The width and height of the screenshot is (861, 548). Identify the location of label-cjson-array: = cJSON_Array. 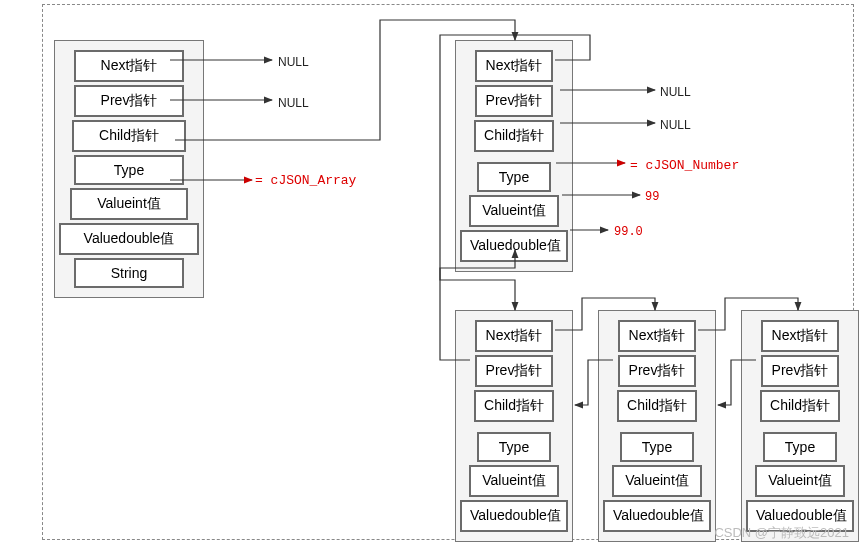
(306, 180).